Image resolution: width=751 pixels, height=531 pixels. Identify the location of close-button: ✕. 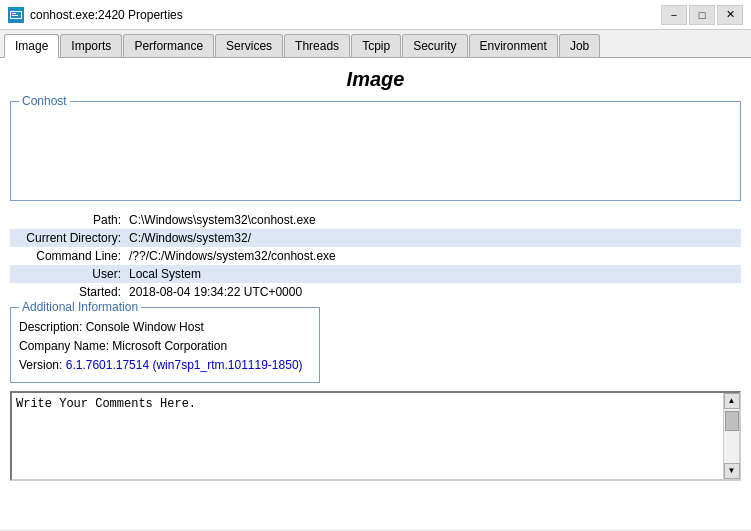
(730, 15).